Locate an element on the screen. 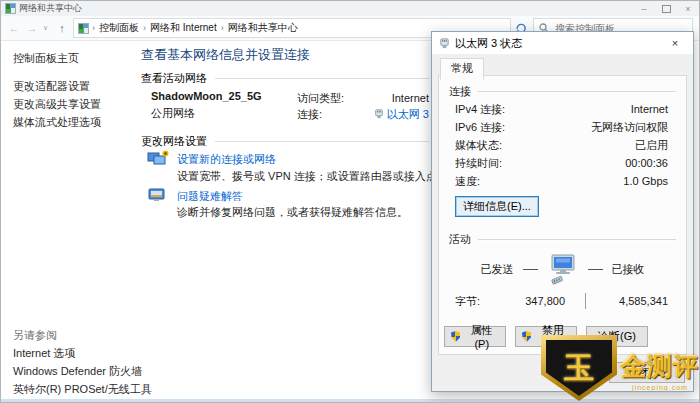 Image resolution: width=700 pixels, height=403 pixels. active-networks-section-title: 查看活动网络 is located at coordinates (174, 78).